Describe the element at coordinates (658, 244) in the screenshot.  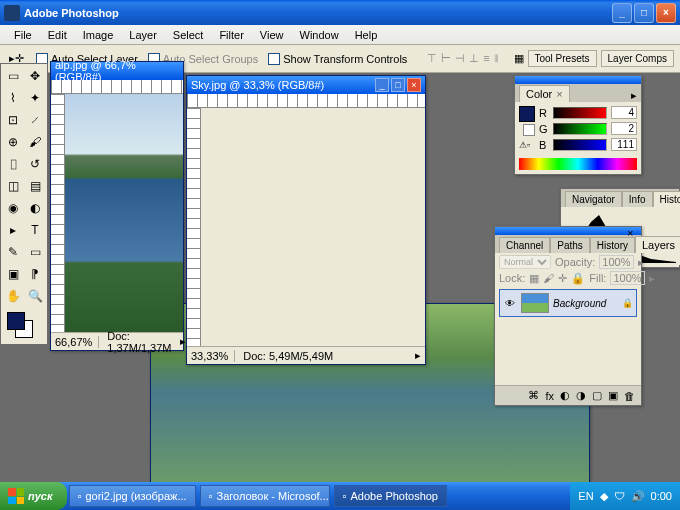
I see `tab-layers: Layers×` at that location.